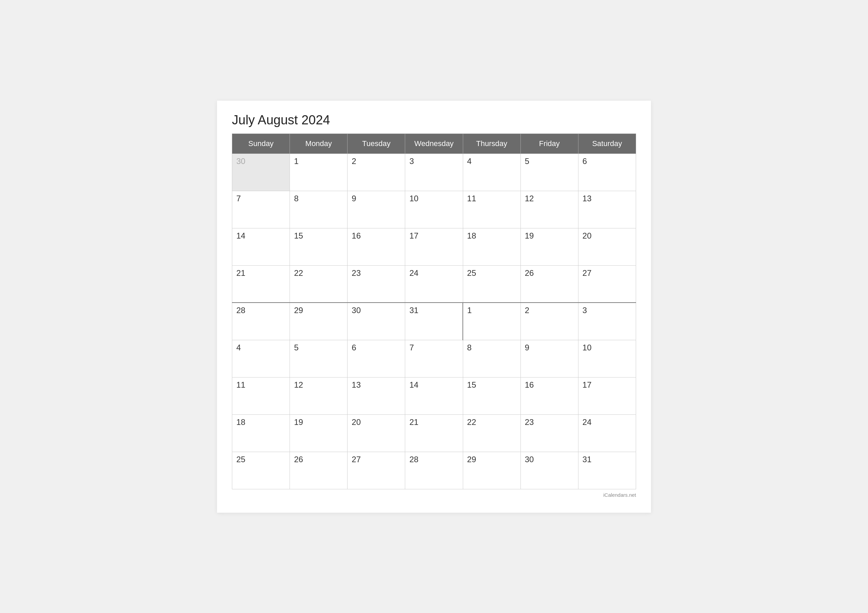  I want to click on calendar-week-row: 18192021222324, so click(434, 433).